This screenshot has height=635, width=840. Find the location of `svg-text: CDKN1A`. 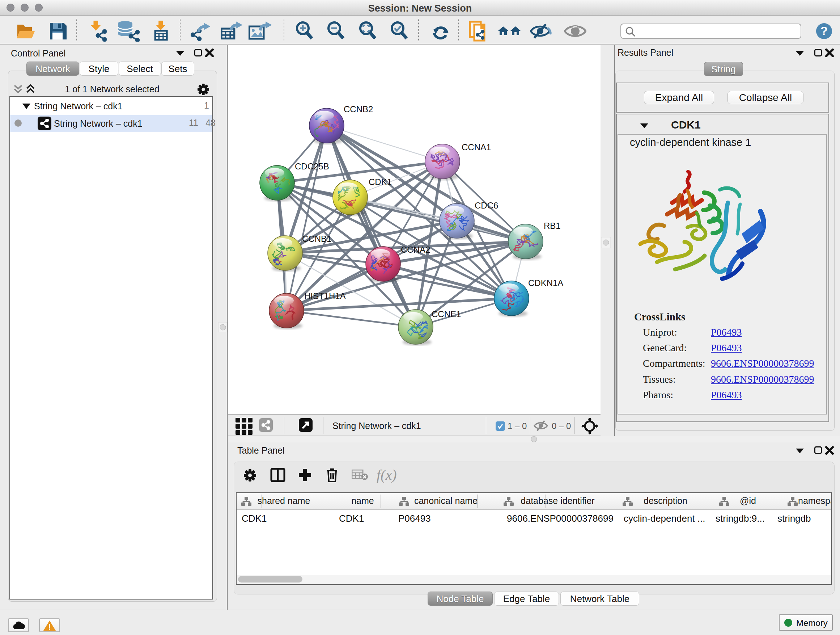

svg-text: CDKN1A is located at coordinates (546, 283).